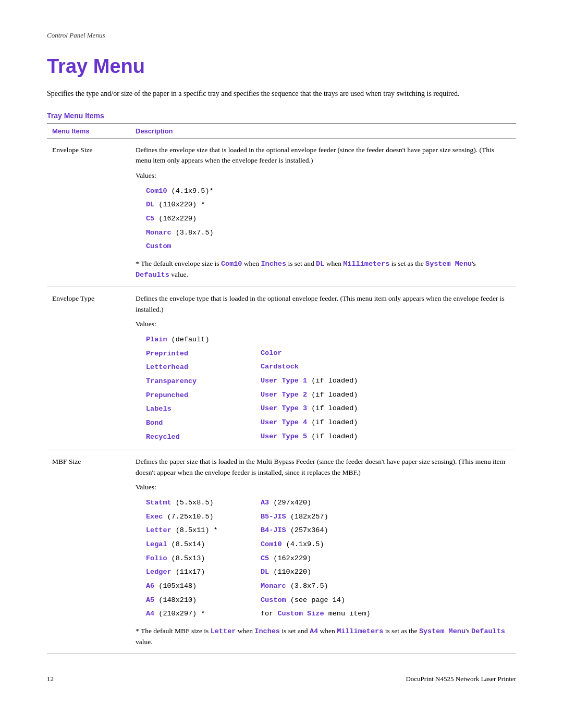 The width and height of the screenshot is (563, 728). I want to click on control-panel-label: Control Panel Menus, so click(282, 35).